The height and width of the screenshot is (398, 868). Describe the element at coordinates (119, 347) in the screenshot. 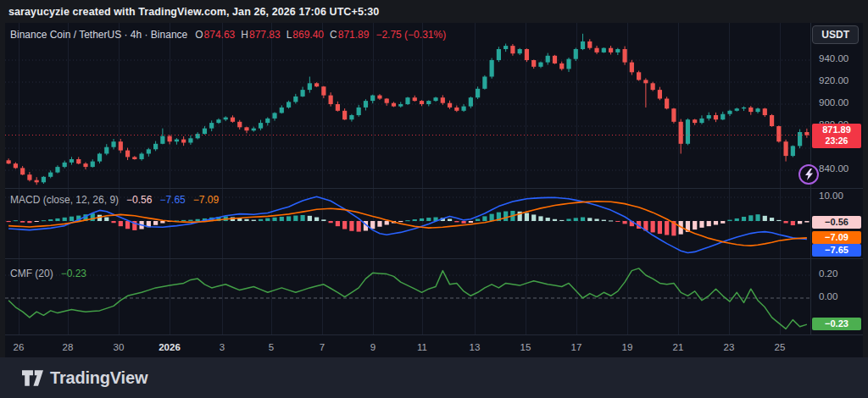

I see `time-tick: 30` at that location.